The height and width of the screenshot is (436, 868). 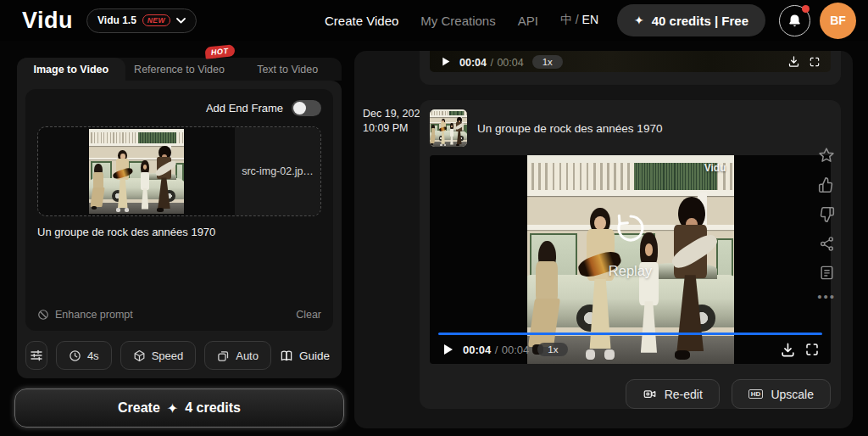 What do you see at coordinates (827, 244) in the screenshot?
I see `share-icon` at bounding box center [827, 244].